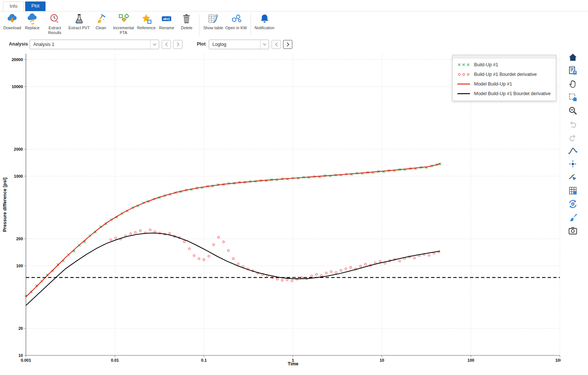  What do you see at coordinates (512, 94) in the screenshot?
I see `legend-label: Model Build-Up #1 Bourdet derivative` at bounding box center [512, 94].